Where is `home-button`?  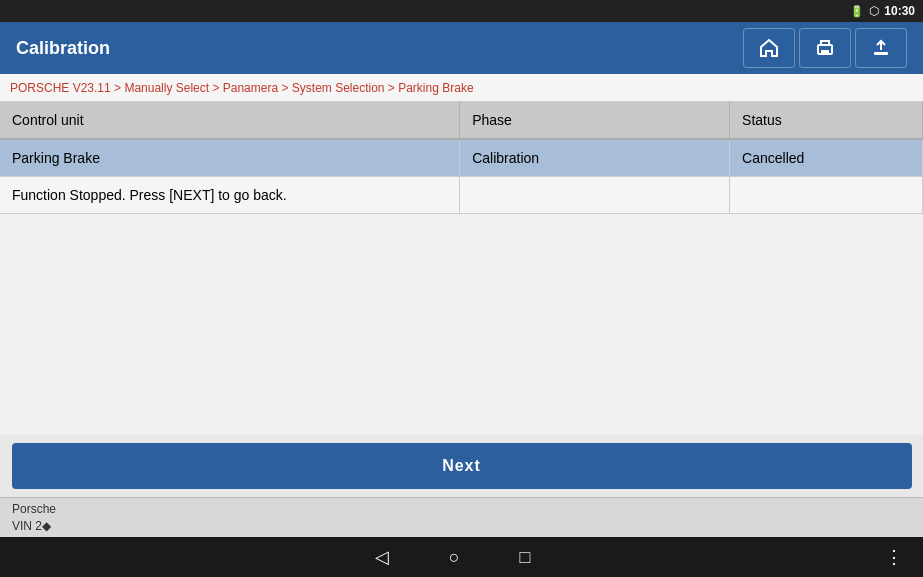 home-button is located at coordinates (769, 48).